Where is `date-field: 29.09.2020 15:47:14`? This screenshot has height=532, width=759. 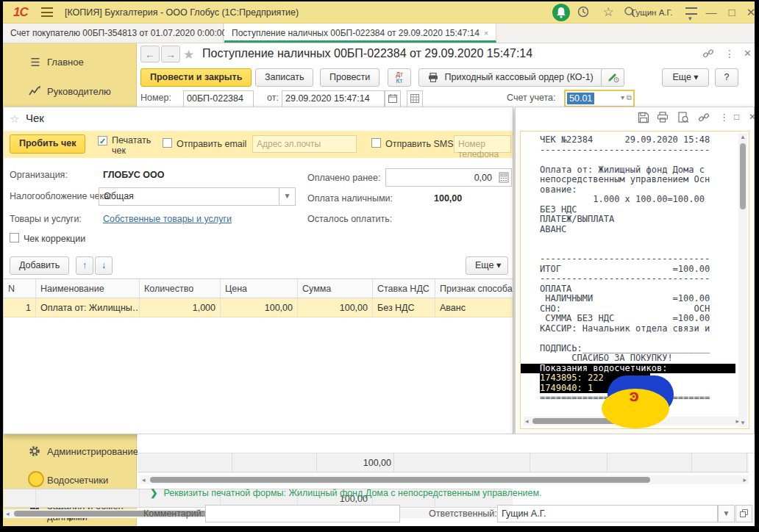 date-field: 29.09.2020 15:47:14 is located at coordinates (333, 98).